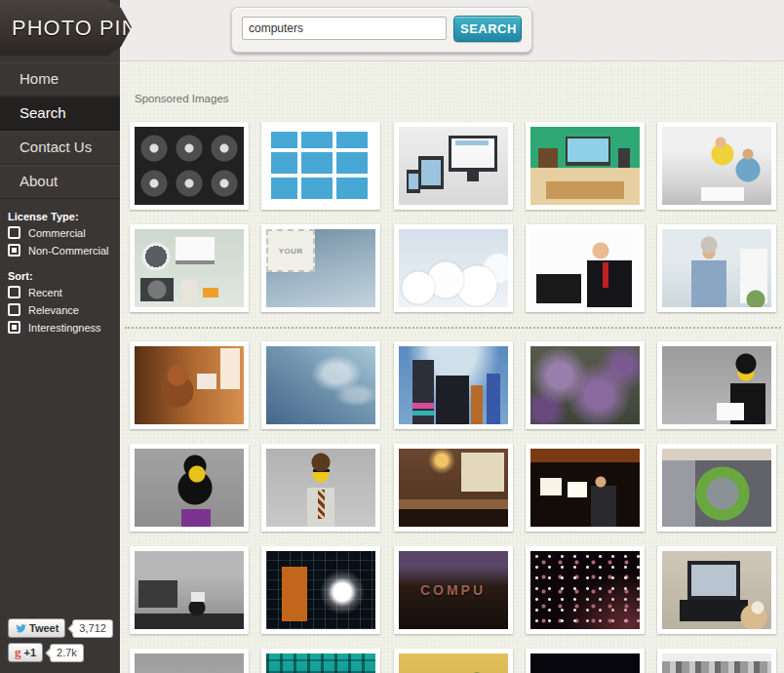 The height and width of the screenshot is (673, 784). Describe the element at coordinates (321, 590) in the screenshot. I see `thumbnail-apple-night` at that location.